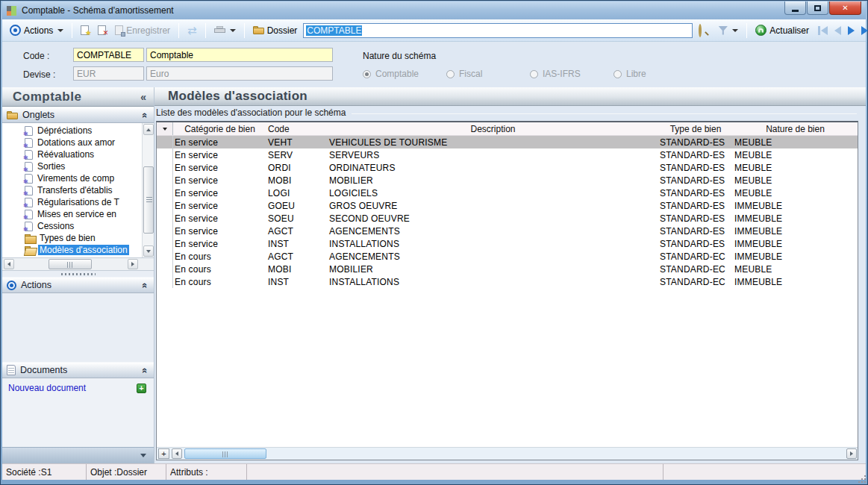 The height and width of the screenshot is (485, 868). I want to click on resize-grip, so click(861, 478).